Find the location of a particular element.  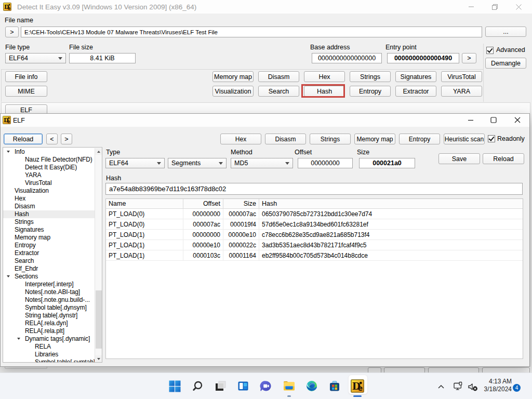

column-header-offset: Offset is located at coordinates (204, 204).